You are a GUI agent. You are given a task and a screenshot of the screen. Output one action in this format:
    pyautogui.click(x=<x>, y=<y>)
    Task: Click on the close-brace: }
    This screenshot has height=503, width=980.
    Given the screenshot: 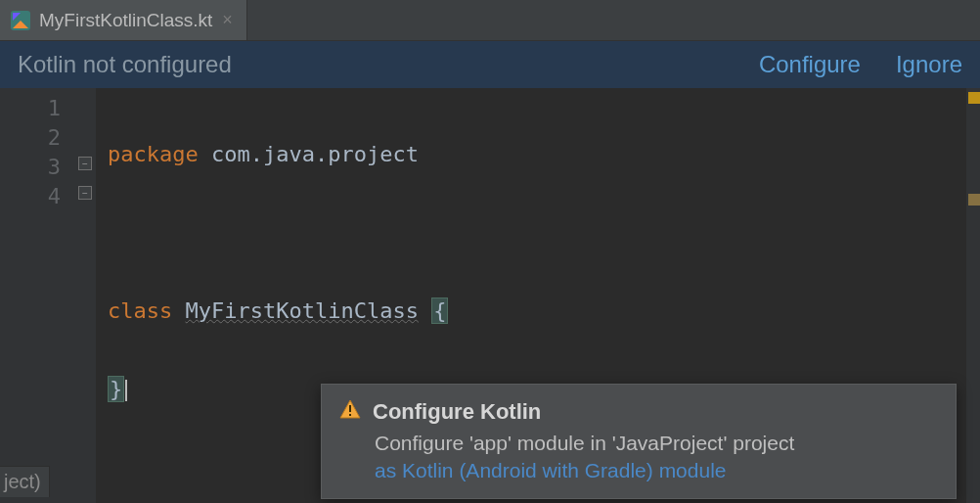 What is the action you would take?
    pyautogui.click(x=115, y=389)
    